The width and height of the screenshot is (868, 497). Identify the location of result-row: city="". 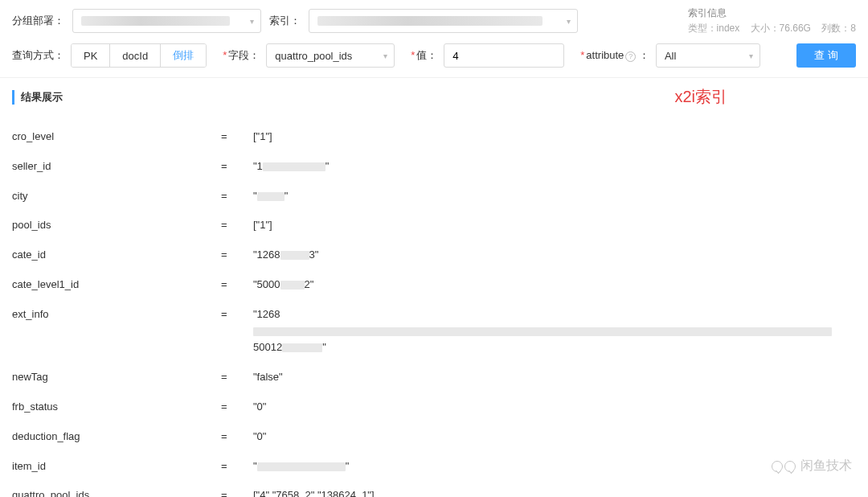
(434, 196).